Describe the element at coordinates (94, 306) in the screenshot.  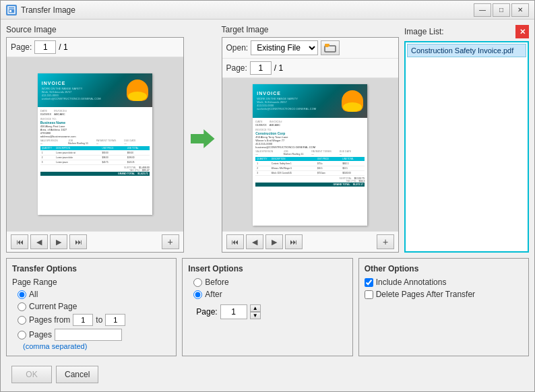
I see `current-page-radio-row: Current Page` at that location.